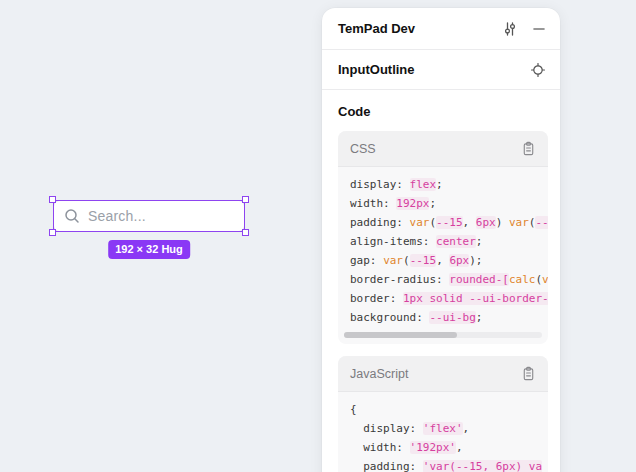 This screenshot has height=472, width=636. I want to click on selection-handle-top-right, so click(246, 200).